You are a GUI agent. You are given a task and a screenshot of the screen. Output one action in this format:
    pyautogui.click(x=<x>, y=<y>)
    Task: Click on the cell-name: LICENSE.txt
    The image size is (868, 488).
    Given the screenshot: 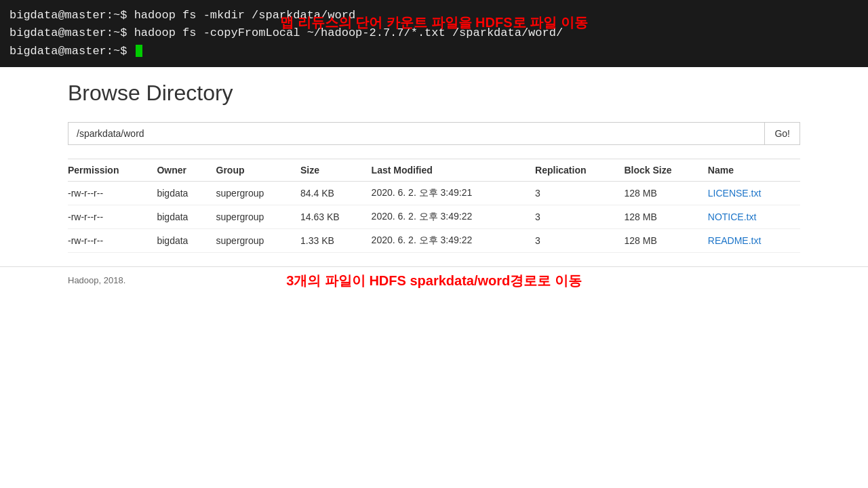 What is the action you would take?
    pyautogui.click(x=754, y=194)
    